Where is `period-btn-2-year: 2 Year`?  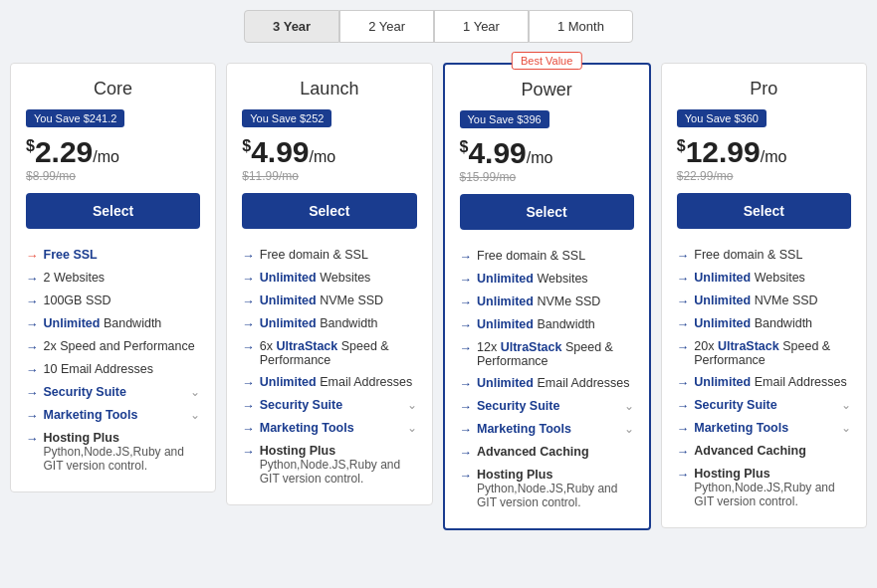
period-btn-2-year: 2 Year is located at coordinates (386, 26).